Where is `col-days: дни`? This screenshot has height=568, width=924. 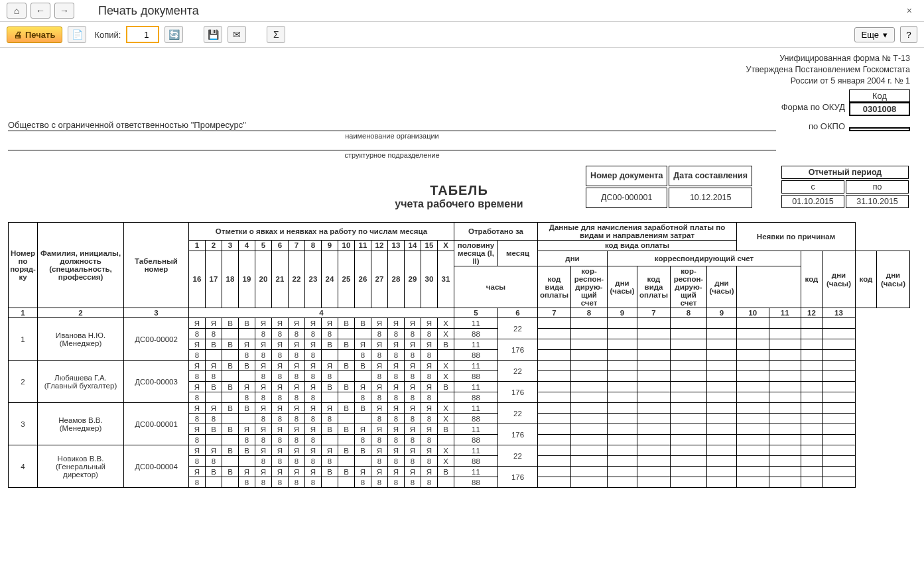
col-days: дни is located at coordinates (573, 258).